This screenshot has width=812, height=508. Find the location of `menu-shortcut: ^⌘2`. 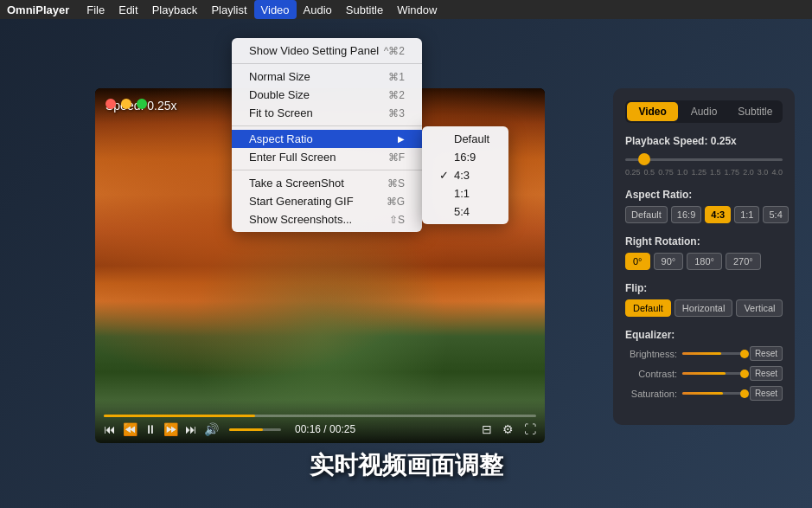

menu-shortcut: ^⌘2 is located at coordinates (394, 51).